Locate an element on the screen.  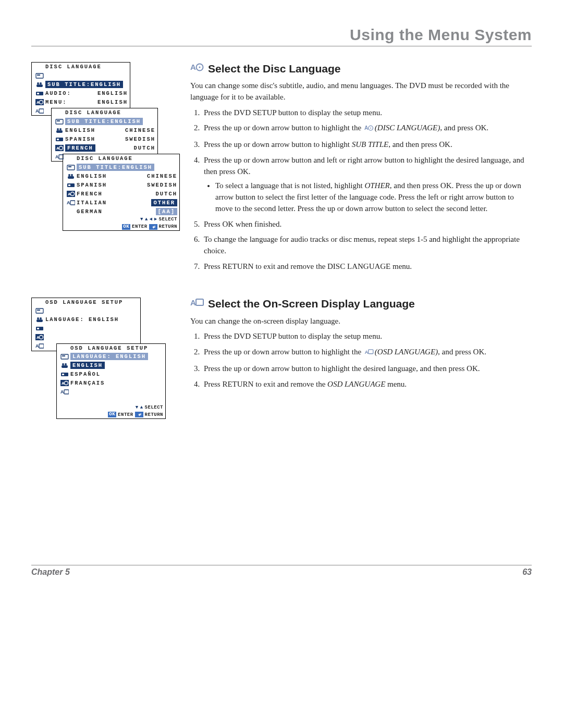
osd-highlight: LANGUAGE: ENGLISH is located at coordinates (109, 356).